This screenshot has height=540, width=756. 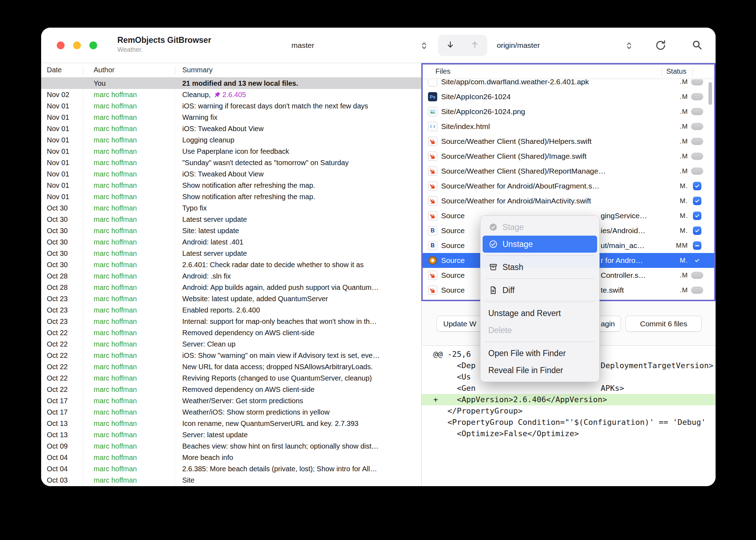 I want to click on commit-row: Oct 17marc hoffmanWeather/Server: Get st…, so click(x=231, y=401).